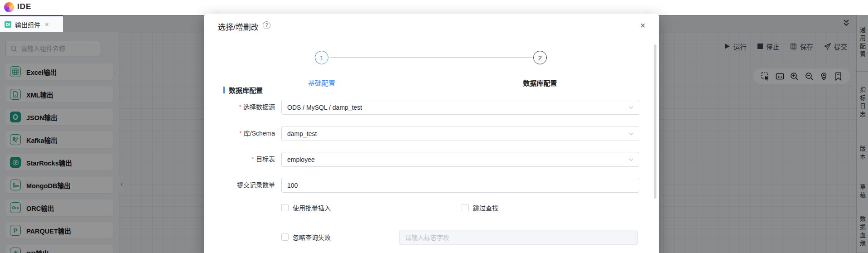 The image size is (868, 253). Describe the element at coordinates (243, 90) in the screenshot. I see `section-header: 数据库配置` at that location.